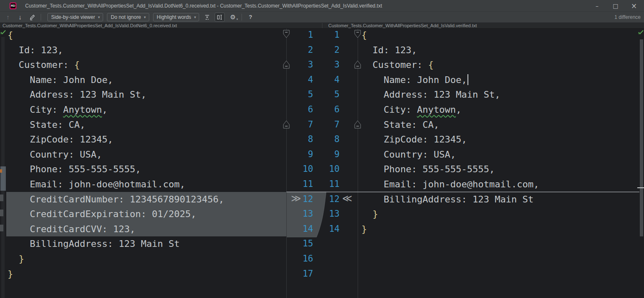  I want to click on diff-settings-button: ⚙ ▾, so click(233, 17).